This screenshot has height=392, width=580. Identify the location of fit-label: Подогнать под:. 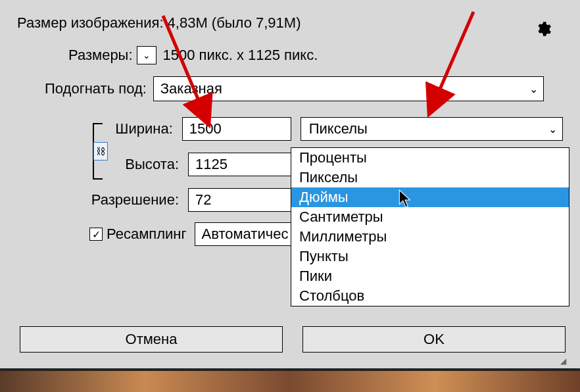
(96, 89).